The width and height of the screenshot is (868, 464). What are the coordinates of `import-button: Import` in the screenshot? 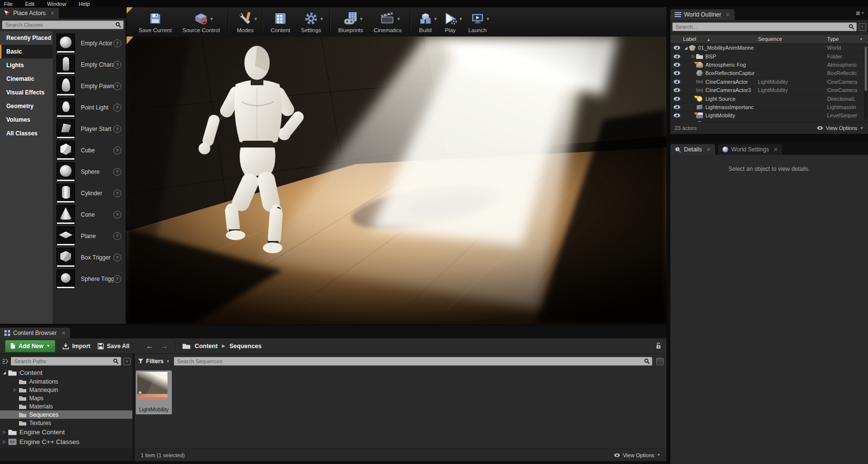 It's located at (76, 346).